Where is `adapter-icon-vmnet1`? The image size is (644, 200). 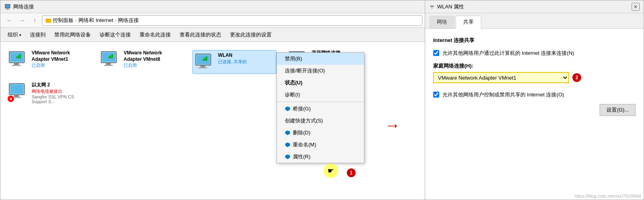
adapter-icon-vmnet1 is located at coordinates (18, 60).